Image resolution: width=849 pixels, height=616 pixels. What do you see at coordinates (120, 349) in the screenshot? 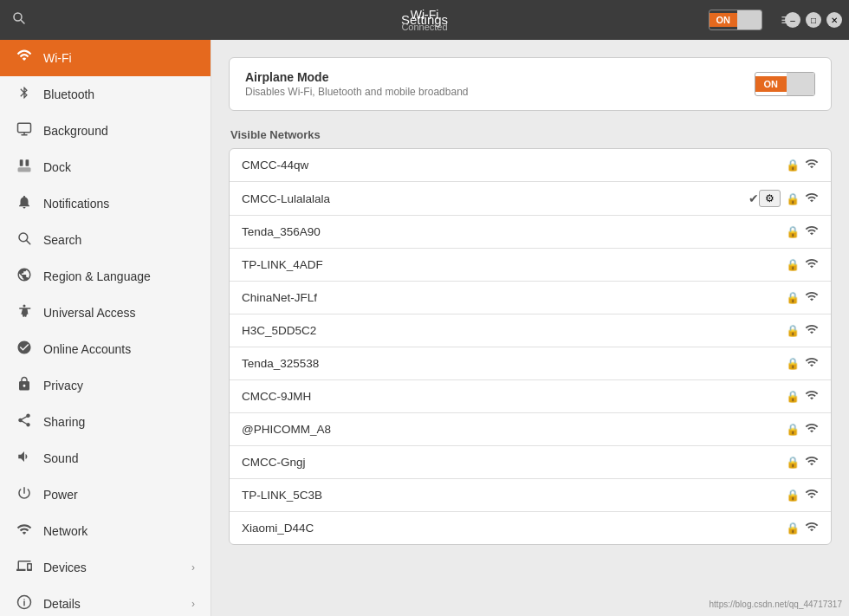
I see `sidebar-item-online-label: Online Accounts` at bounding box center [120, 349].